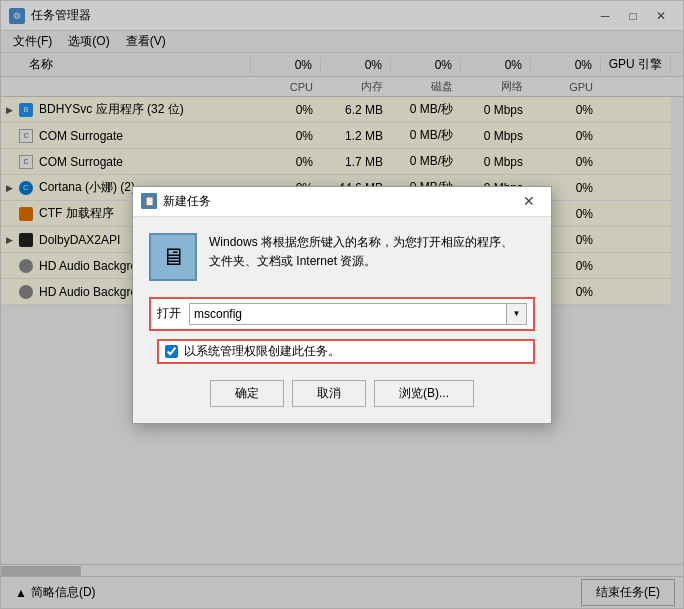 This screenshot has width=684, height=609. I want to click on ok-button: 确定, so click(247, 394).